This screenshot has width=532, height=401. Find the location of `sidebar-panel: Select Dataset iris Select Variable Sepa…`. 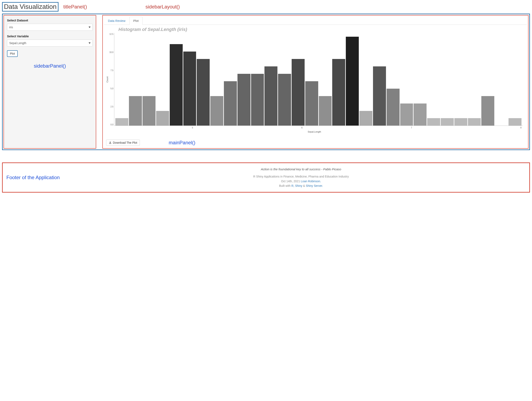

sidebar-panel: Select Dataset iris Select Variable Sepa… is located at coordinates (50, 82).